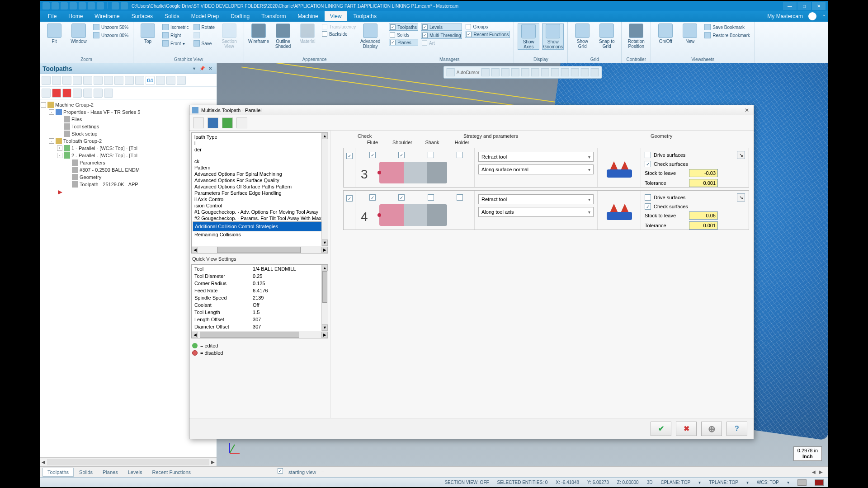  Describe the element at coordinates (648, 197) in the screenshot. I see `drive-surfaces-checkbox` at that location.